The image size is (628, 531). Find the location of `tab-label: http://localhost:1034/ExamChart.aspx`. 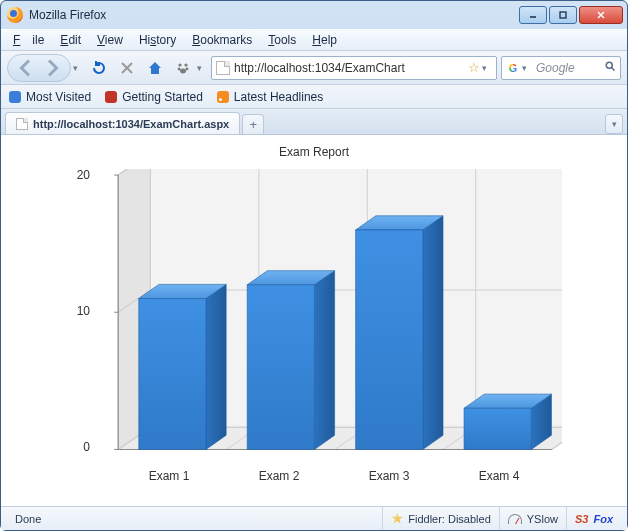

tab-label: http://localhost:1034/ExamChart.aspx is located at coordinates (131, 124).